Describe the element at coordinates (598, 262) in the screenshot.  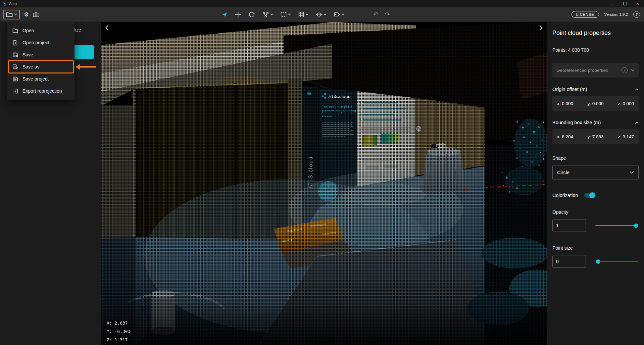
I see `point-size-slider-knob` at that location.